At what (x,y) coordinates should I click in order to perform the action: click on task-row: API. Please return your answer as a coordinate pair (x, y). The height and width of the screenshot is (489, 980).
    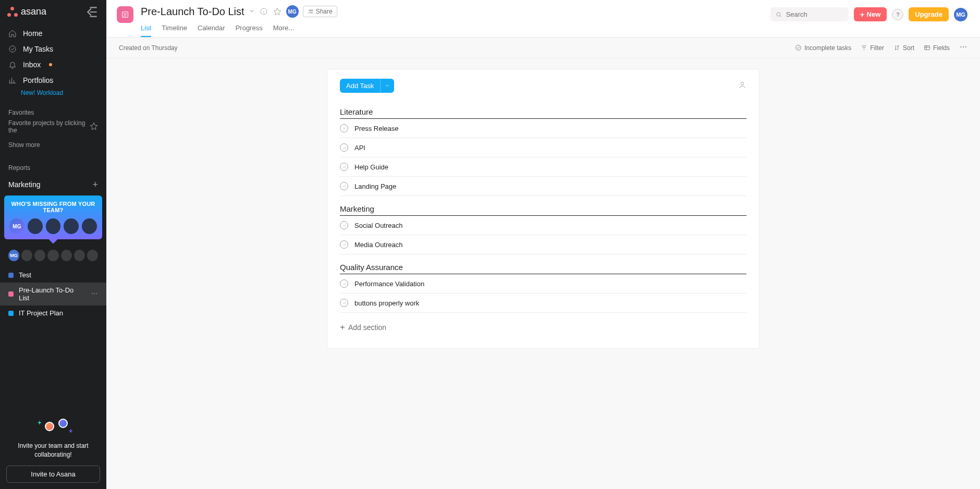
    Looking at the image, I should click on (543, 148).